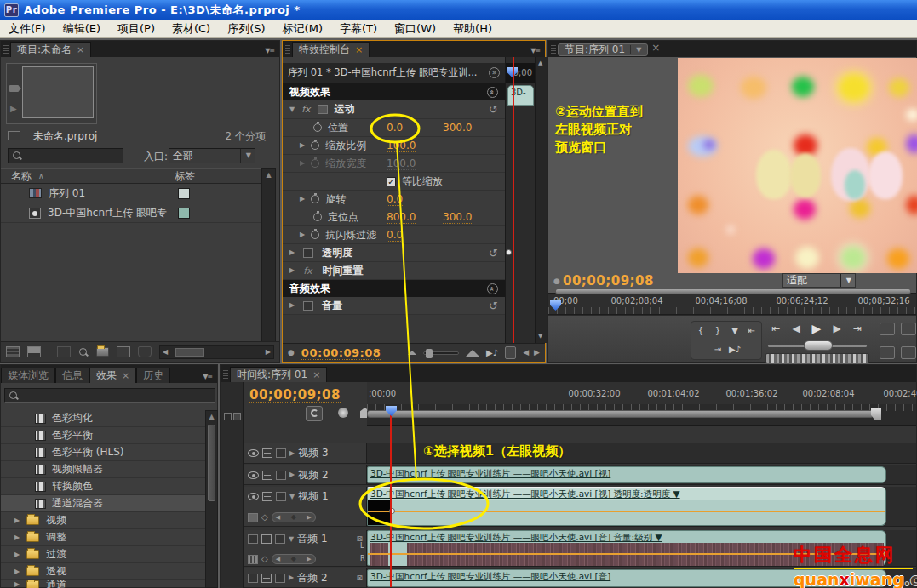 Image resolution: width=917 pixels, height=588 pixels. Describe the element at coordinates (639, 50) in the screenshot. I see `chevron-down-icon` at that location.